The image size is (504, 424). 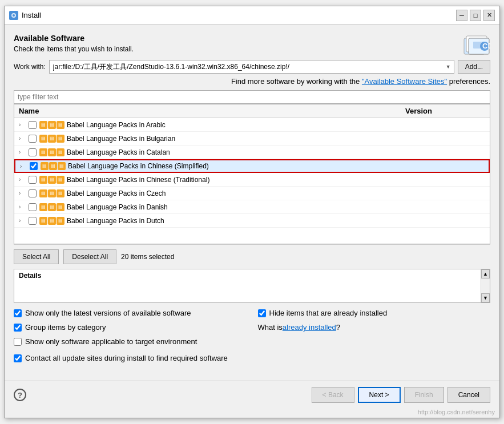 I want to click on column-version: Version, so click(x=445, y=111).